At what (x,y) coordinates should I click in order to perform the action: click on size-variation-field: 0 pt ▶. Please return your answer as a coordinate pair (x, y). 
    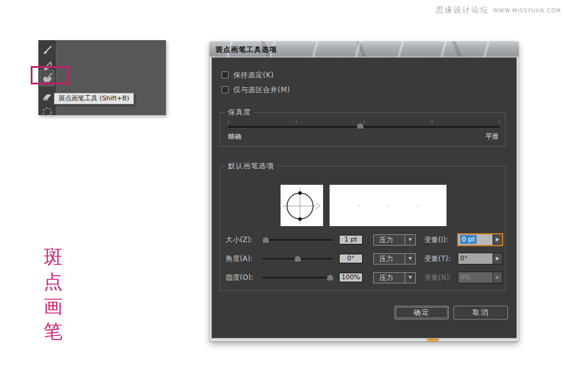
    Looking at the image, I should click on (480, 240).